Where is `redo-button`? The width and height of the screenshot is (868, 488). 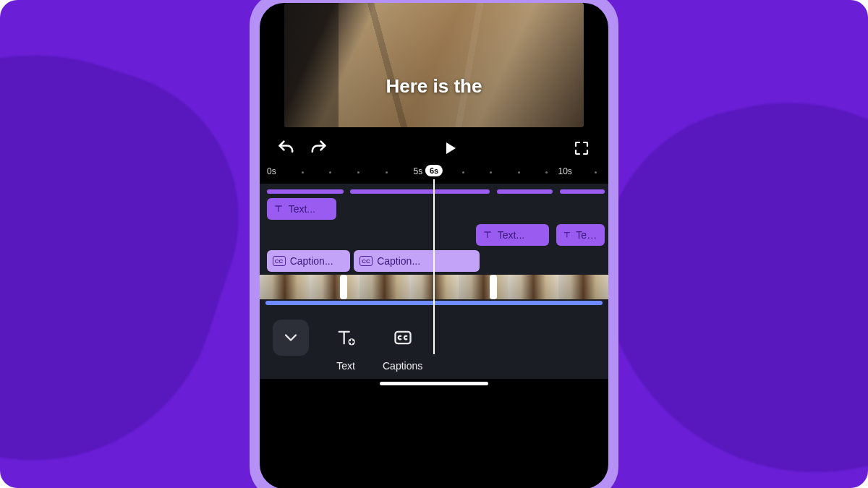 redo-button is located at coordinates (318, 148).